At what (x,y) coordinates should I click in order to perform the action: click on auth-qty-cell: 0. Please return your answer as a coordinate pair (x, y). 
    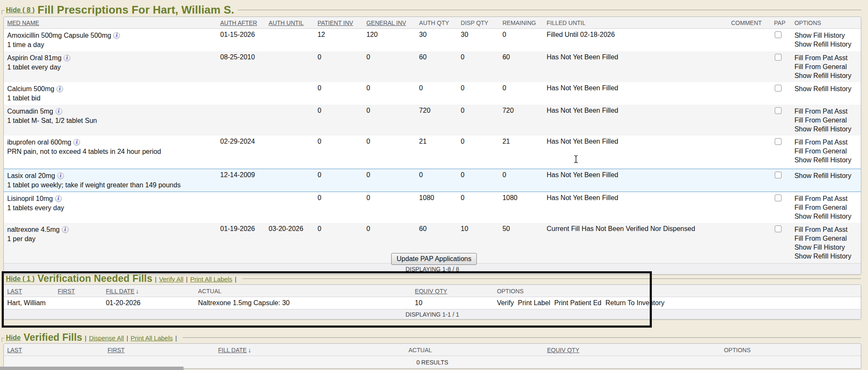
    Looking at the image, I should click on (437, 93).